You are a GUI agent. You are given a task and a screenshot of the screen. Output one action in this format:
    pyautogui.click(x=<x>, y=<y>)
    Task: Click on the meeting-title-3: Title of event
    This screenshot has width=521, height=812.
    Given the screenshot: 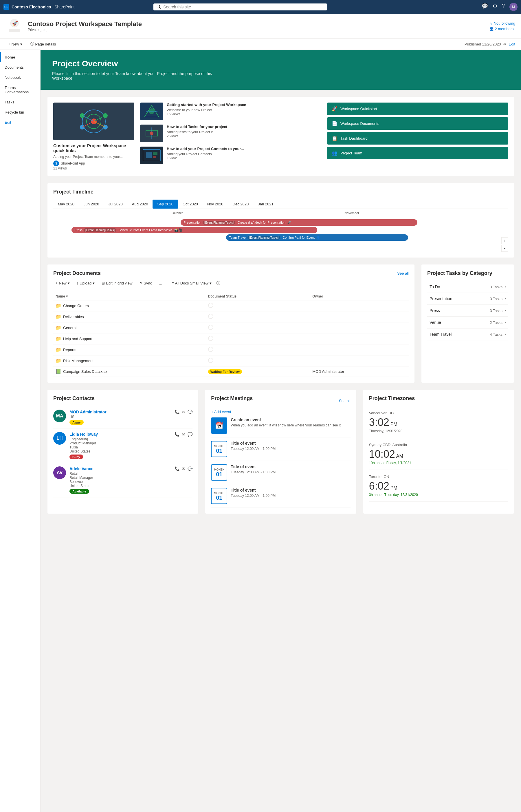 What is the action you would take?
    pyautogui.click(x=253, y=490)
    